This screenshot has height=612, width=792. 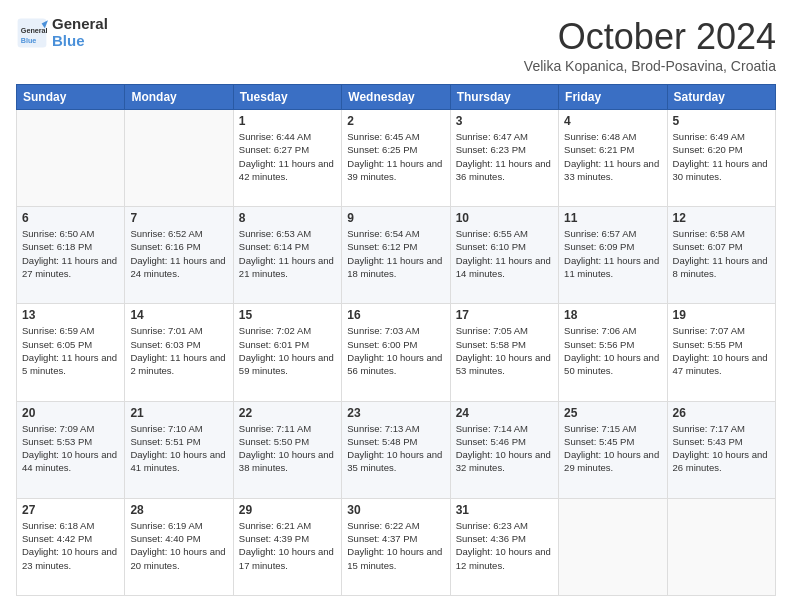 What do you see at coordinates (287, 158) in the screenshot?
I see `calendar-cell: 1Sunrise: 6:44 AMSunset: 6:27 PMDaylight…` at bounding box center [287, 158].